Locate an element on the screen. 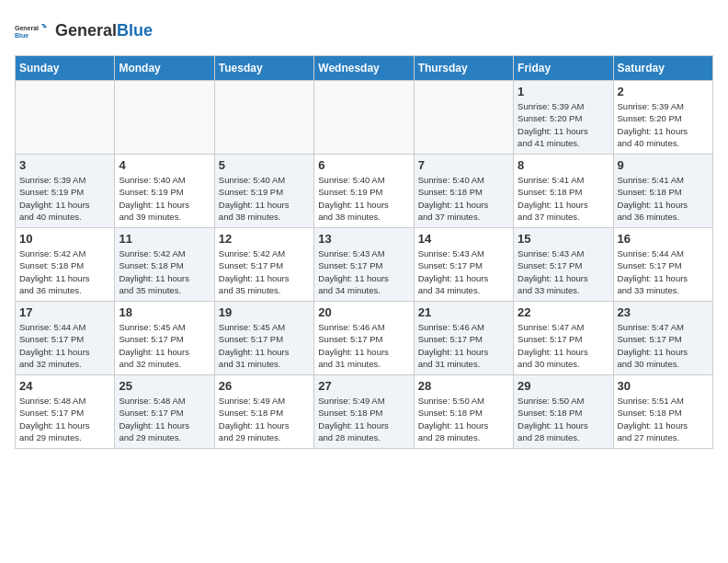 The image size is (728, 563). calendar-cell: 23Sunrise: 5:47 AM Sunset: 5:17 PM Dayli… is located at coordinates (663, 339).